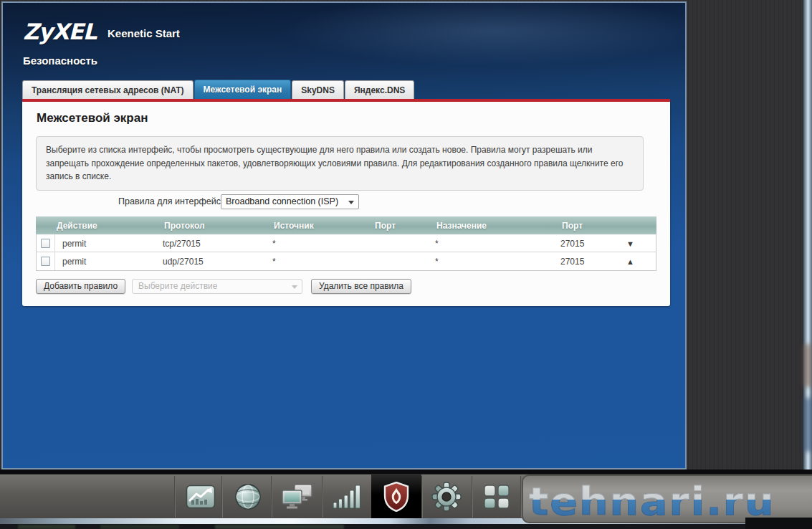 The image size is (812, 529). Describe the element at coordinates (346, 201) in the screenshot. I see `interface-row: Правила для интерфейса: Broadband connec…` at that location.